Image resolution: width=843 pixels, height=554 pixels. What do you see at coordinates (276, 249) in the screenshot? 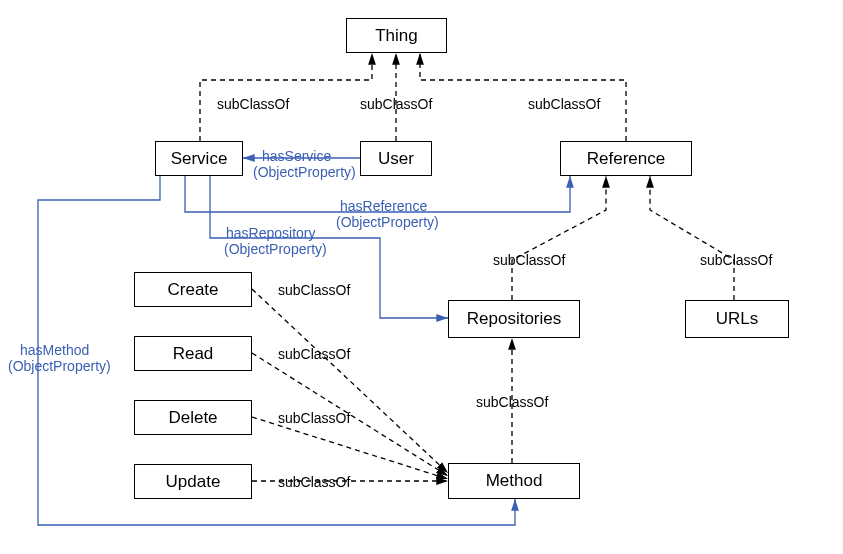
I see `label-has-repository-note: (ObjectProperty)` at bounding box center [276, 249].